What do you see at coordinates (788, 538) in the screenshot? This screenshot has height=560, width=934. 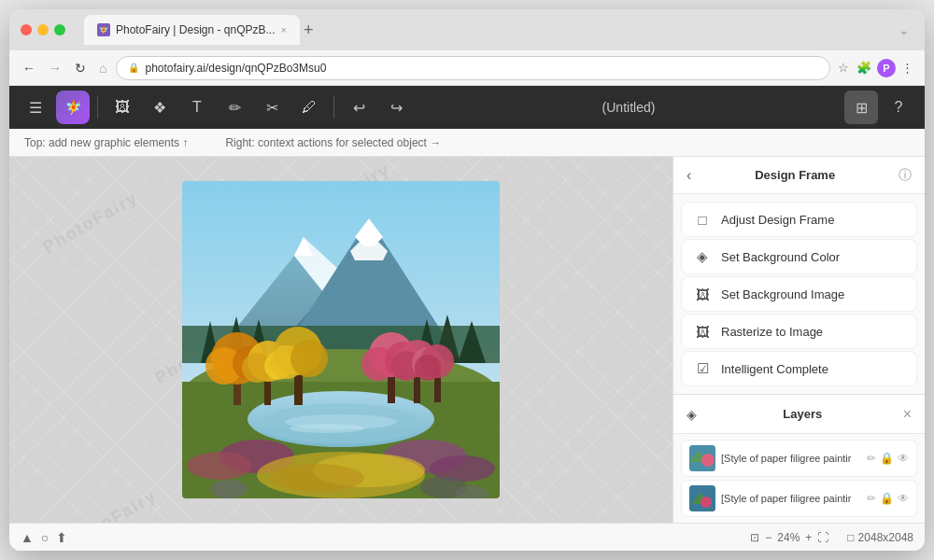 I see `zoom-level: 24%` at bounding box center [788, 538].